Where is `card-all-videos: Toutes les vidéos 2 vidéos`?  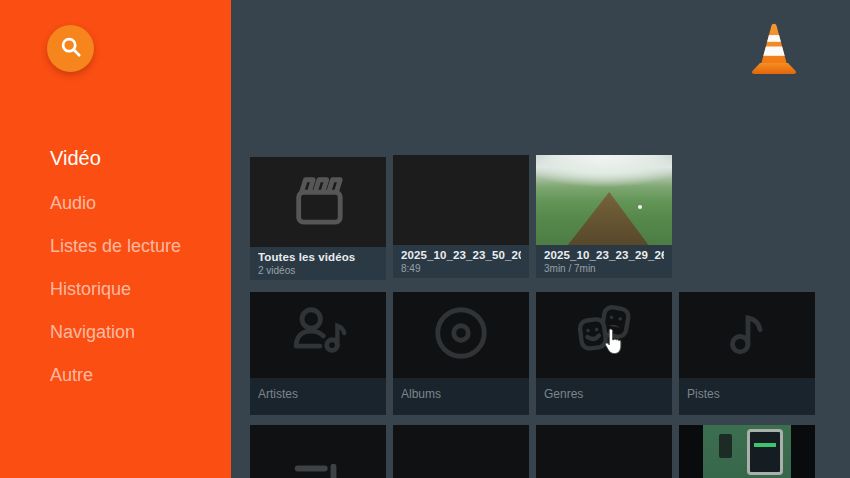 card-all-videos: Toutes les vidéos 2 vidéos is located at coordinates (318, 218).